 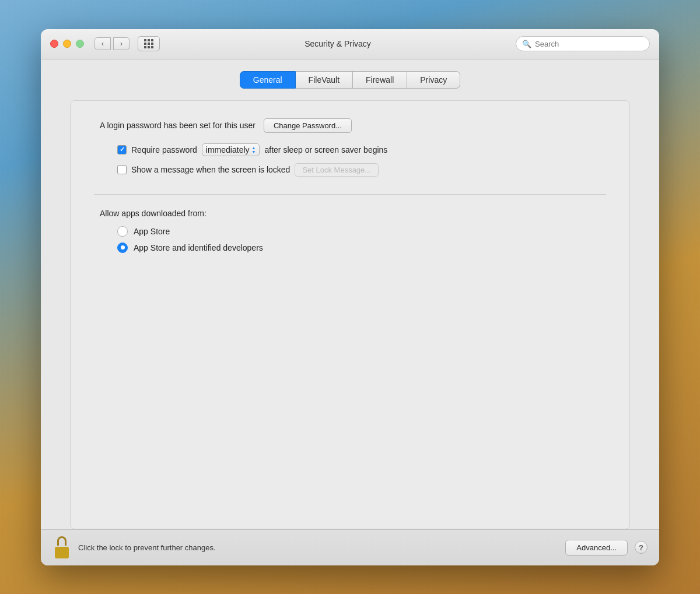 I want to click on forward-button: ›, so click(x=121, y=44).